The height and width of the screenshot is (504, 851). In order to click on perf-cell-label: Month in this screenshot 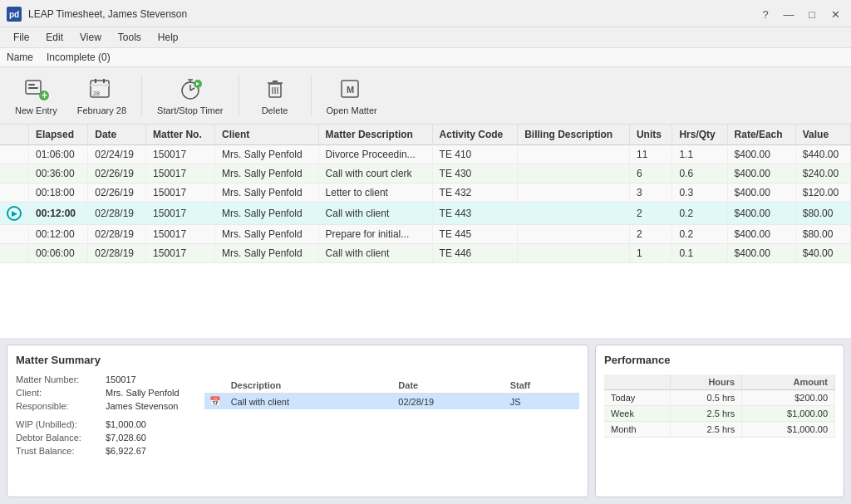, I will do `click(637, 430)`.